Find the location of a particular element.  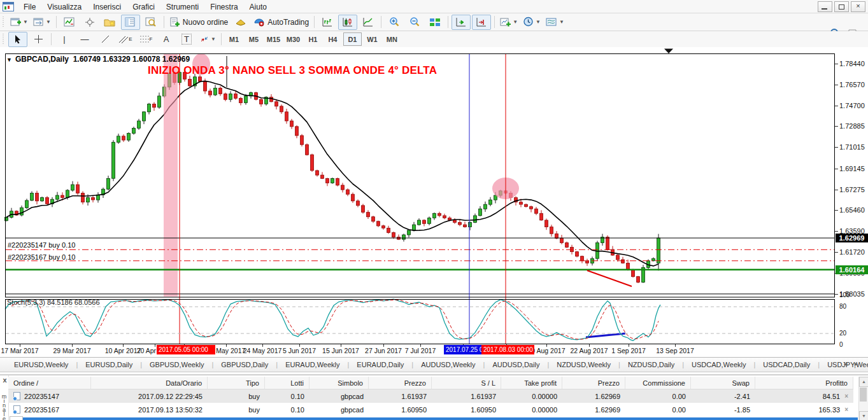

tile-windows-icon is located at coordinates (435, 22).